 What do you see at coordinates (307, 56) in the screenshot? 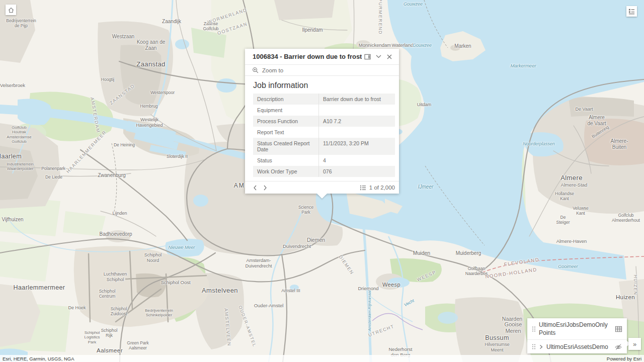
I see `popup-title: 1006834 - Barrier down due to frost` at bounding box center [307, 56].